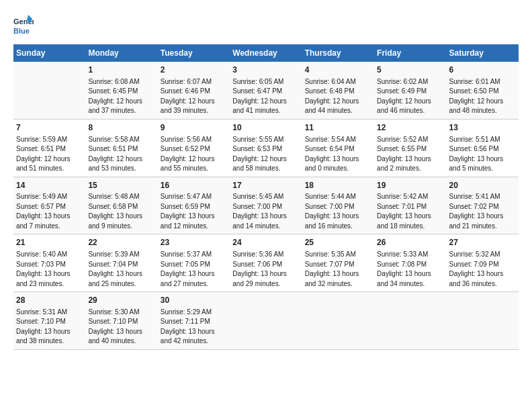 This screenshot has height=411, width=532. I want to click on cell-content: Sunrise: 5:36 AM Sunset: 7:06 PM Dayligh…, so click(266, 269).